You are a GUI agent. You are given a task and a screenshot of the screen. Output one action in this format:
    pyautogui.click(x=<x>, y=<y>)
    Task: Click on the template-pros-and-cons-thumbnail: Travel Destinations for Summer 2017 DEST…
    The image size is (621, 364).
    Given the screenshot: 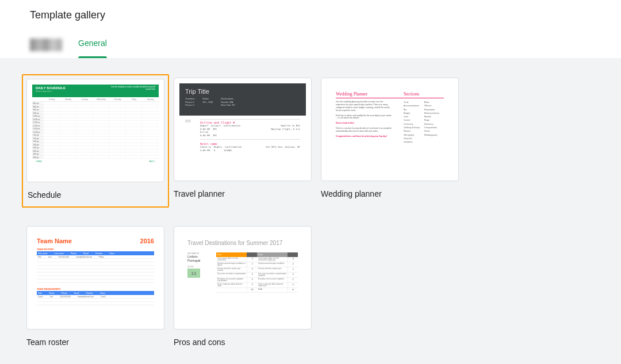 What is the action you would take?
    pyautogui.click(x=243, y=278)
    